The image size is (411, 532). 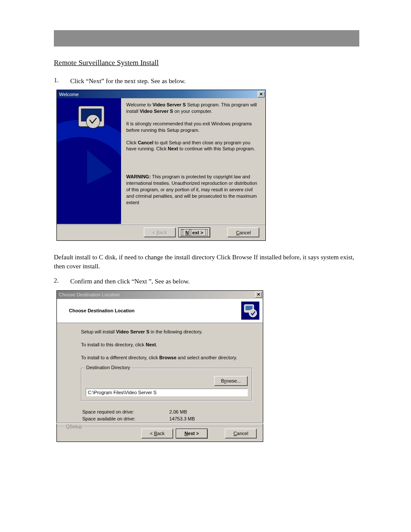 I want to click on t: Browse, so click(x=168, y=358).